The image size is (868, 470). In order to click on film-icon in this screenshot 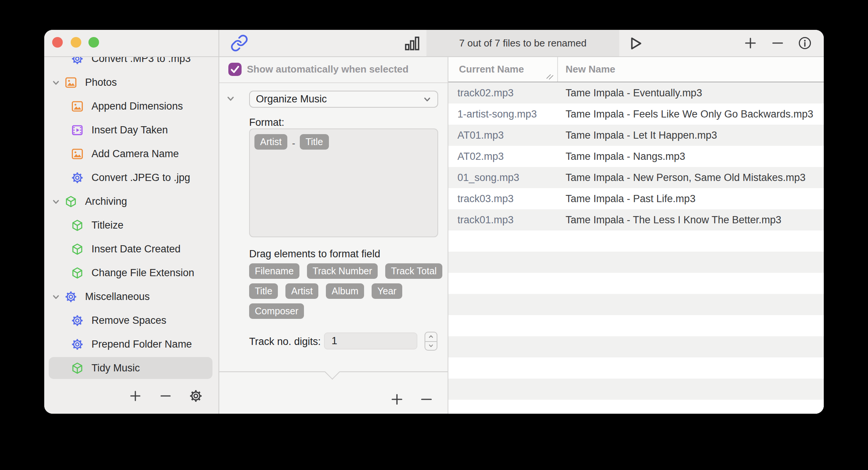, I will do `click(77, 130)`.